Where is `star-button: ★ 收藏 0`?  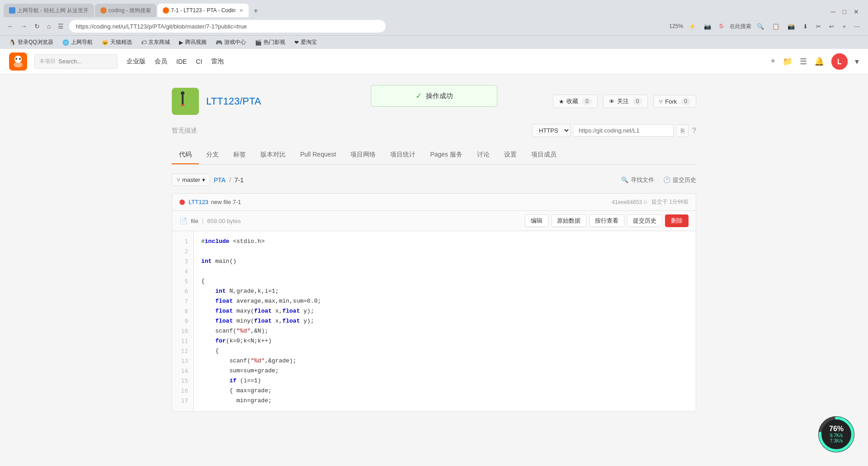
star-button: ★ 收藏 0 is located at coordinates (575, 101).